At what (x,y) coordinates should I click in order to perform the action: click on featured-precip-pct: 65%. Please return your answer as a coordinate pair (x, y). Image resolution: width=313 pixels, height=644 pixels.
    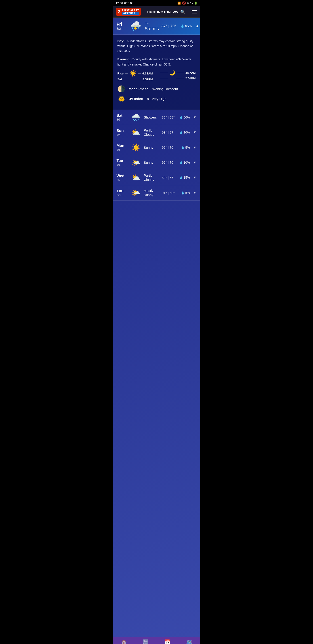
    Looking at the image, I should click on (188, 26).